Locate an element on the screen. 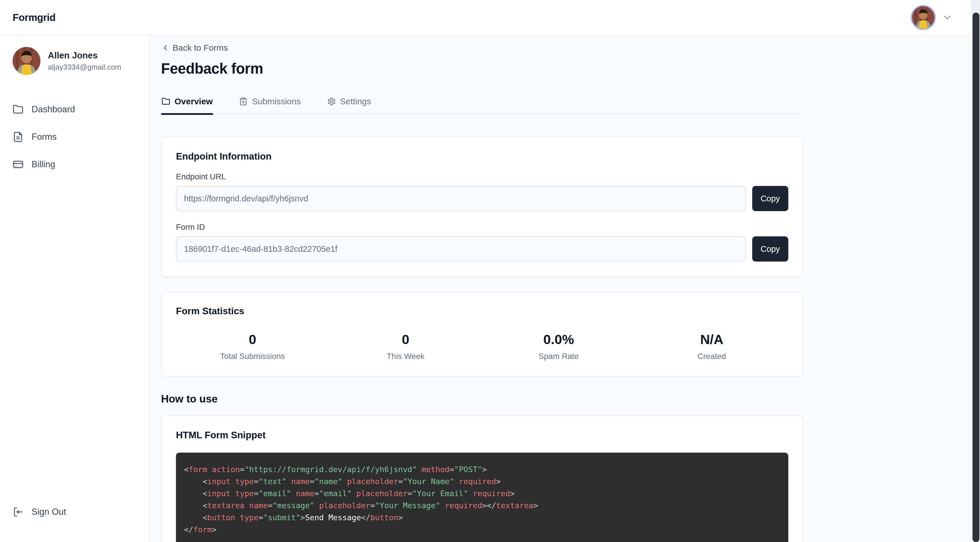 This screenshot has height=542, width=980. log-out-icon is located at coordinates (18, 512).